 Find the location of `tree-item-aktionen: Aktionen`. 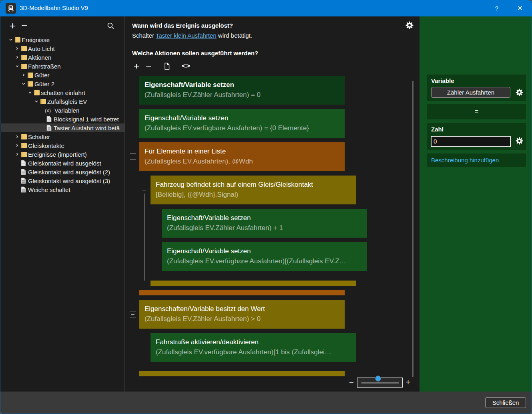

tree-item-aktionen: Aktionen is located at coordinates (62, 57).